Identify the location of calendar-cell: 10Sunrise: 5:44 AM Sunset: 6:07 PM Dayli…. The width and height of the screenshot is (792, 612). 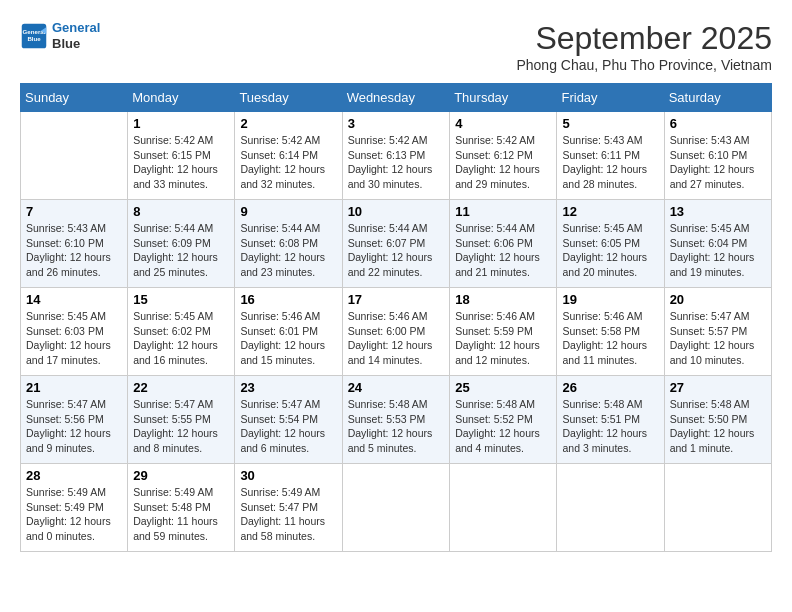
(396, 244).